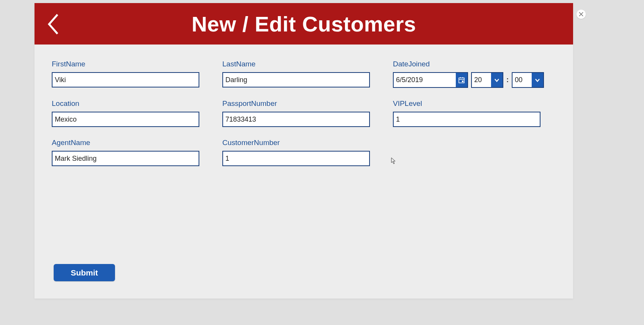 The width and height of the screenshot is (644, 325). I want to click on label-datejoined: DateJoined, so click(467, 64).